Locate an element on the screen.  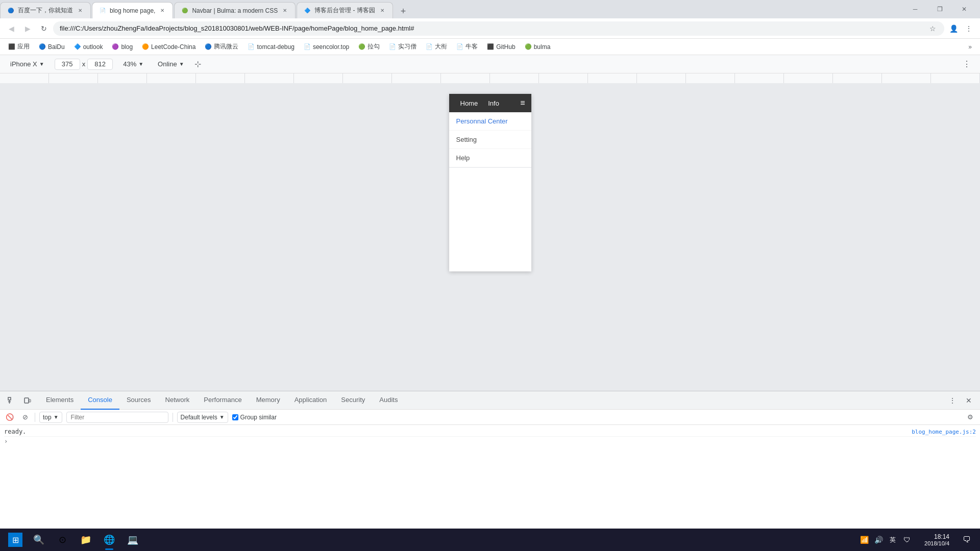
devtools-close-button: ✕ is located at coordinates (969, 400).